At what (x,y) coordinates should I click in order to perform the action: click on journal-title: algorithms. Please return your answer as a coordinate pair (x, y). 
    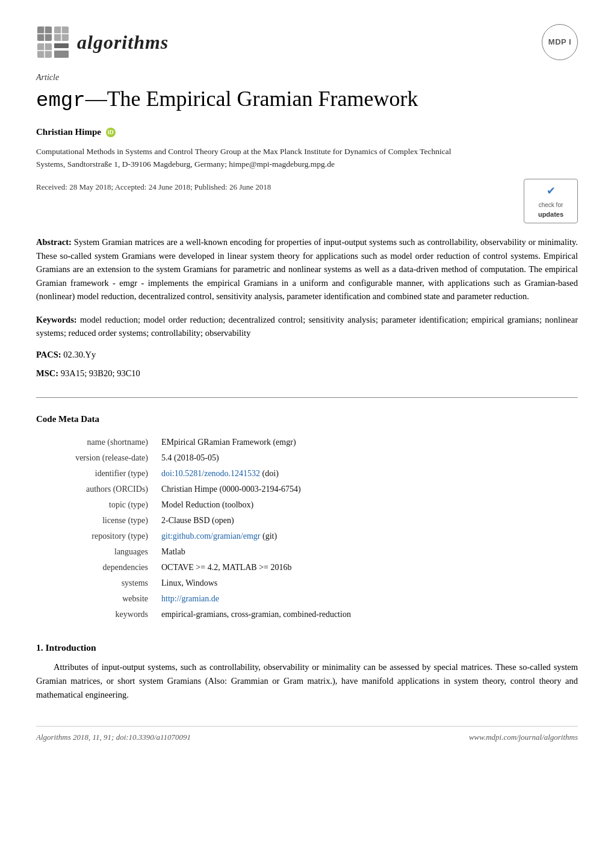
    Looking at the image, I should click on (123, 42).